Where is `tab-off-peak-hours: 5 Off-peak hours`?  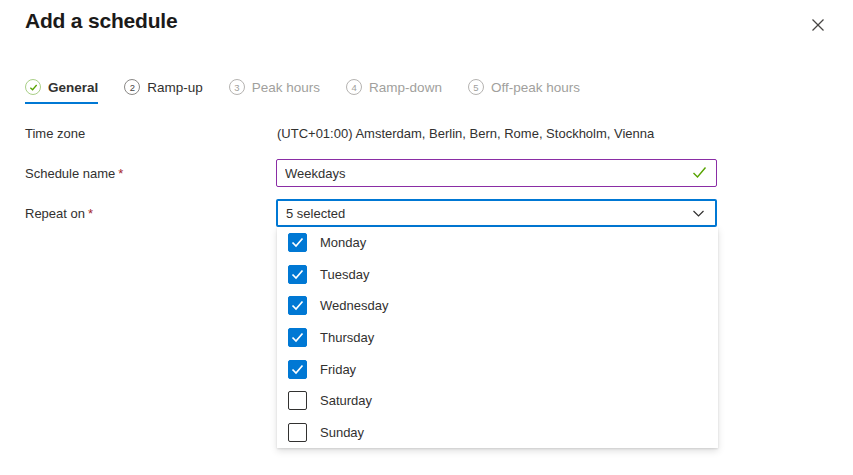 tab-off-peak-hours: 5 Off-peak hours is located at coordinates (524, 92).